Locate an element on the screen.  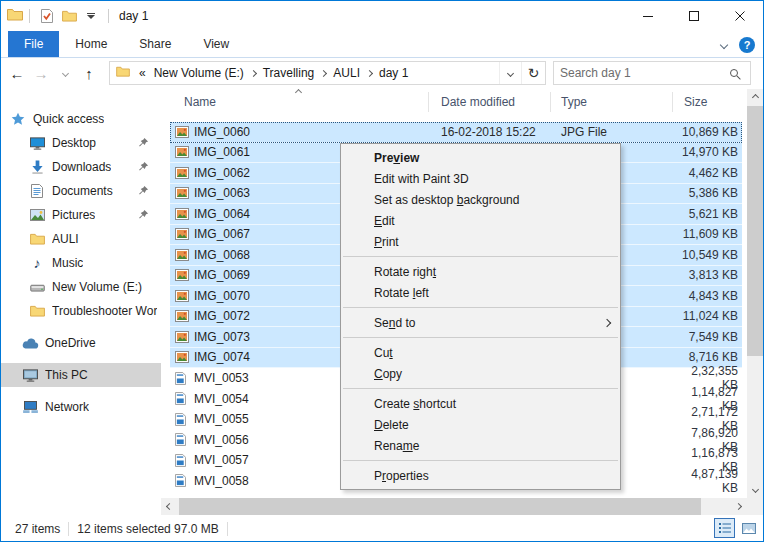
tab-file: File is located at coordinates (34, 44).